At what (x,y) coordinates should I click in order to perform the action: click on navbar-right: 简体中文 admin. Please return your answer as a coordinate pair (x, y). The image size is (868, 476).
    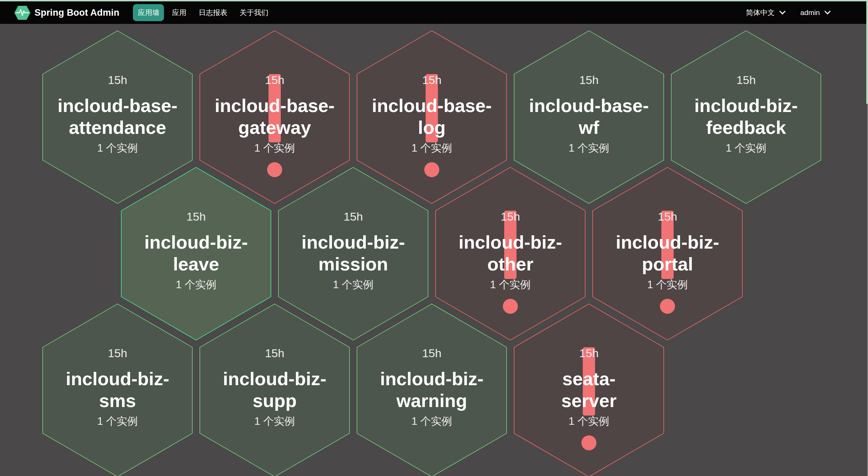
    Looking at the image, I should click on (788, 13).